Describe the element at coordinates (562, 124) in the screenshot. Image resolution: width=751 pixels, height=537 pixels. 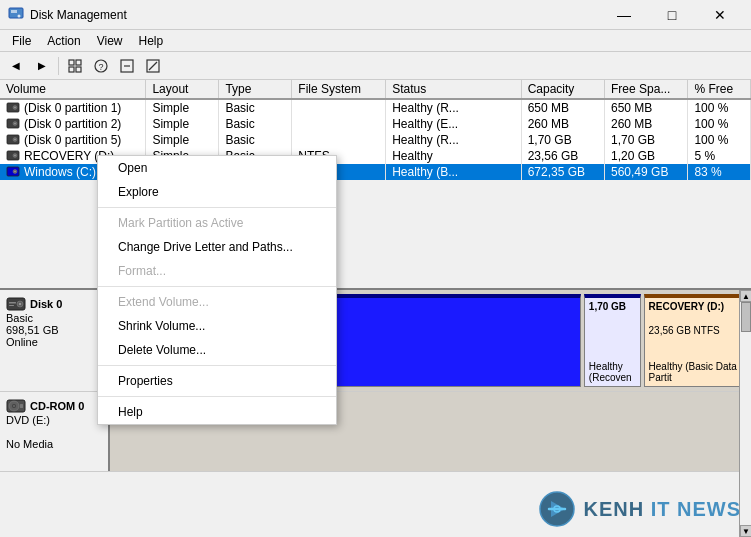
I see `cell-capacity-1: 260 MB` at that location.